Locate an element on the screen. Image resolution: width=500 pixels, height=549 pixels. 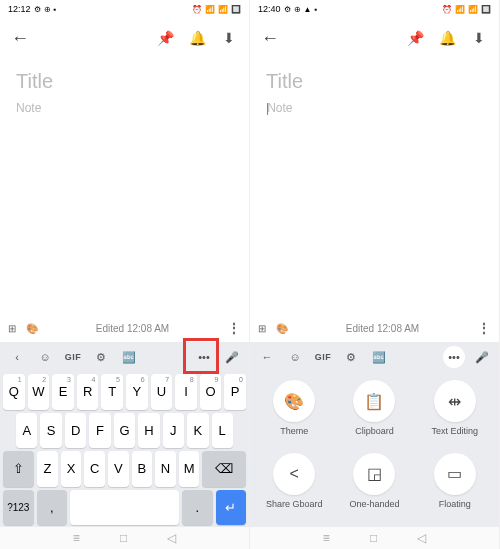
tool-clipboard: 📋Clipboard is located at coordinates (374, 414).